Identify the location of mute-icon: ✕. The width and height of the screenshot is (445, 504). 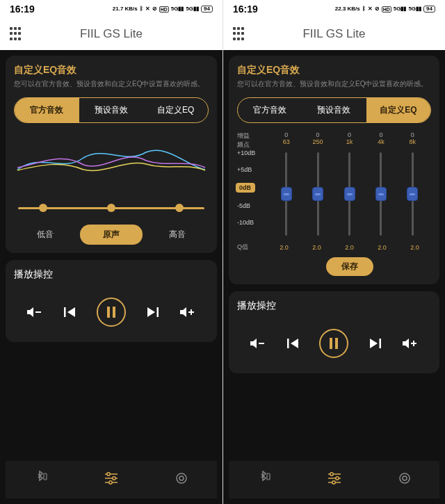
(147, 9).